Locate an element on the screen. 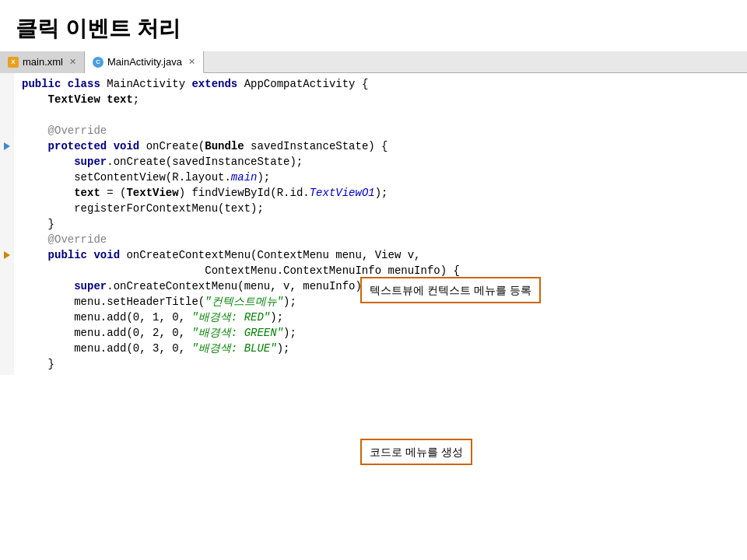 The width and height of the screenshot is (747, 560). code-line-9: registerForContextMenu(text); is located at coordinates (381, 208).